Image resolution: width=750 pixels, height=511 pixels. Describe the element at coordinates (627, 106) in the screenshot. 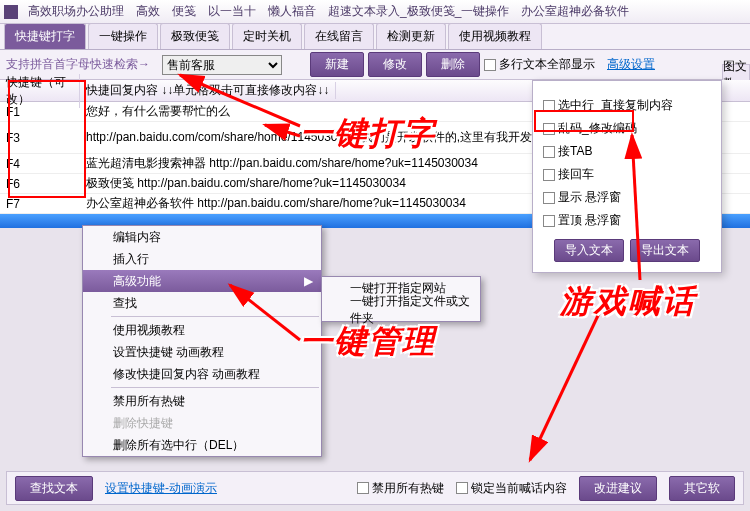

I see `chk-copy-content: 选中行_直接复制内容` at that location.